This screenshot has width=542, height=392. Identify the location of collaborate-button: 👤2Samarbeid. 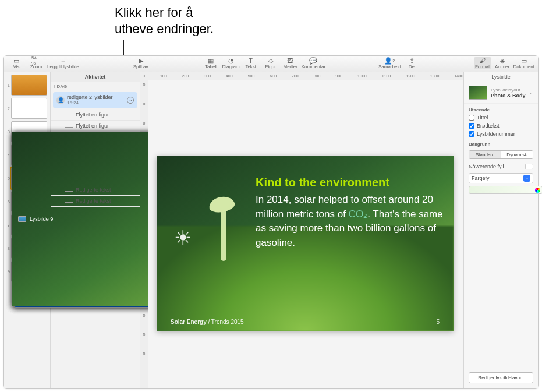
(390, 63).